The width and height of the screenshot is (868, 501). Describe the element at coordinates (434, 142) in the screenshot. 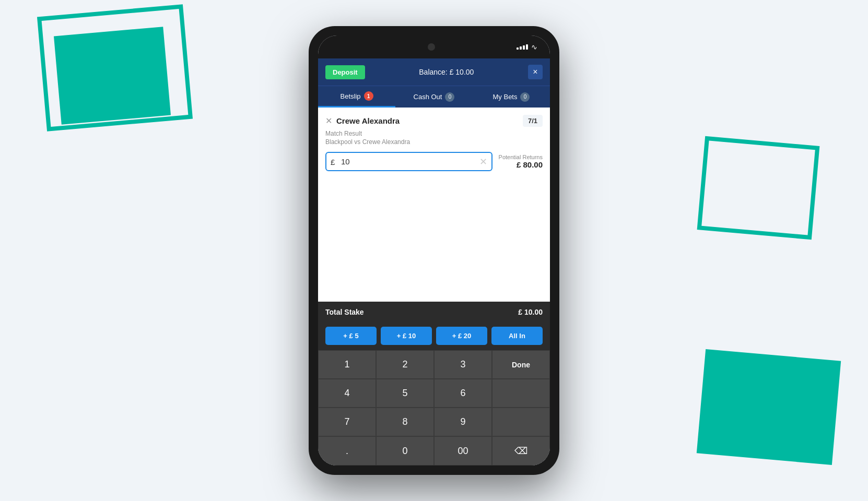

I see `bet-match: Blackpool vs Crewe Alexandra` at that location.